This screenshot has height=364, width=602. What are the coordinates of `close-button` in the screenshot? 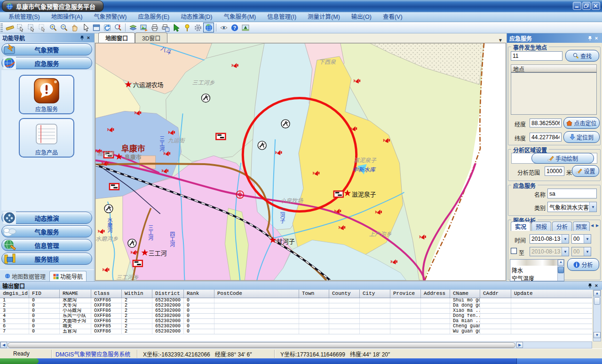 It's located at (596, 6).